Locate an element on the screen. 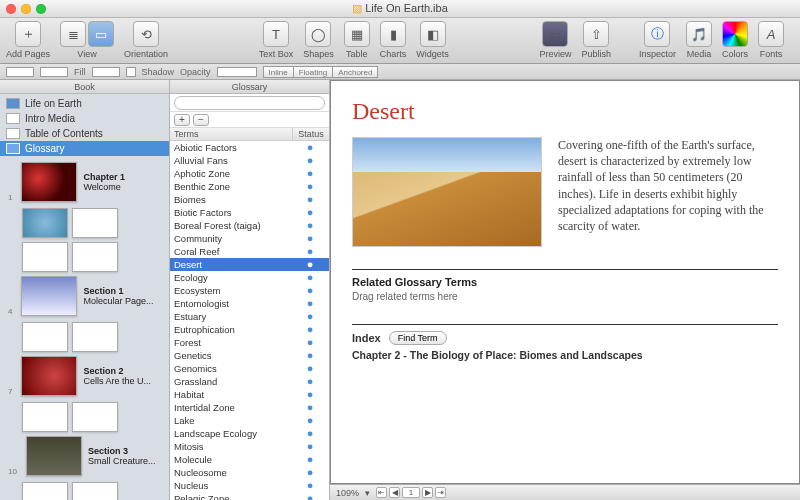 Image resolution: width=800 pixels, height=500 pixels. media-button: 🎵 is located at coordinates (699, 34).